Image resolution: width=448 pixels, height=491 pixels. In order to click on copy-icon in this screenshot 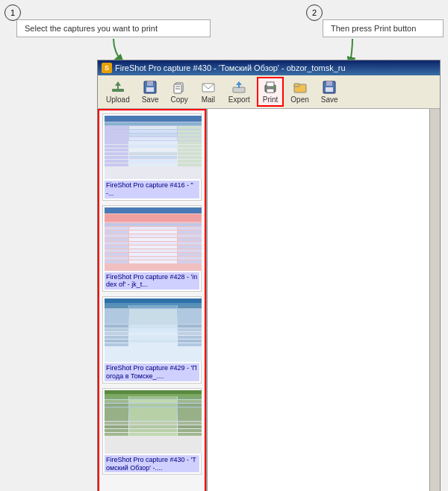, I will do `click(179, 87)`.